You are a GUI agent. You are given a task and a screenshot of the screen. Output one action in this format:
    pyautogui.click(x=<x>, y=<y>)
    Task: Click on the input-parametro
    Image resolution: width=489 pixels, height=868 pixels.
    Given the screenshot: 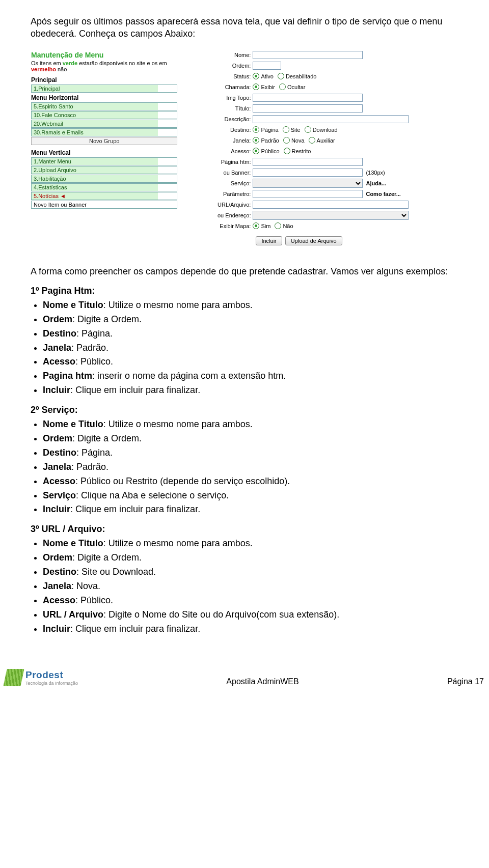 What is the action you would take?
    pyautogui.click(x=308, y=194)
    